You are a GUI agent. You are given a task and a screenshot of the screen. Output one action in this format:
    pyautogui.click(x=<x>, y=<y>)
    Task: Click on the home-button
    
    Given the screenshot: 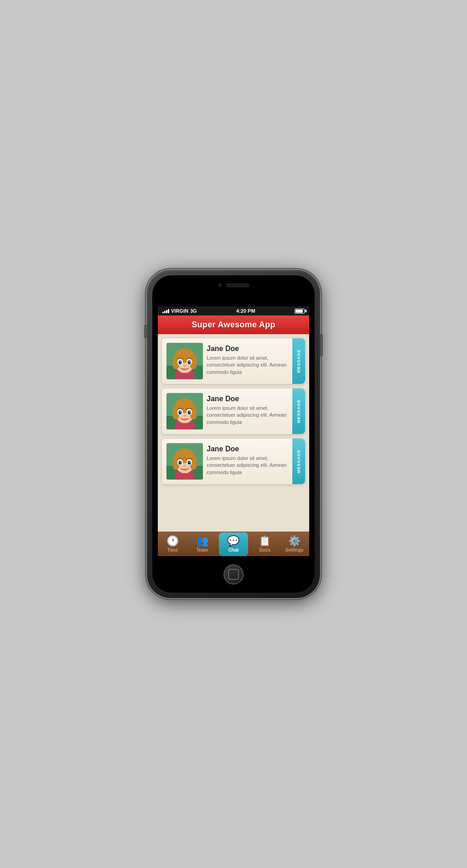 What is the action you would take?
    pyautogui.click(x=234, y=574)
    